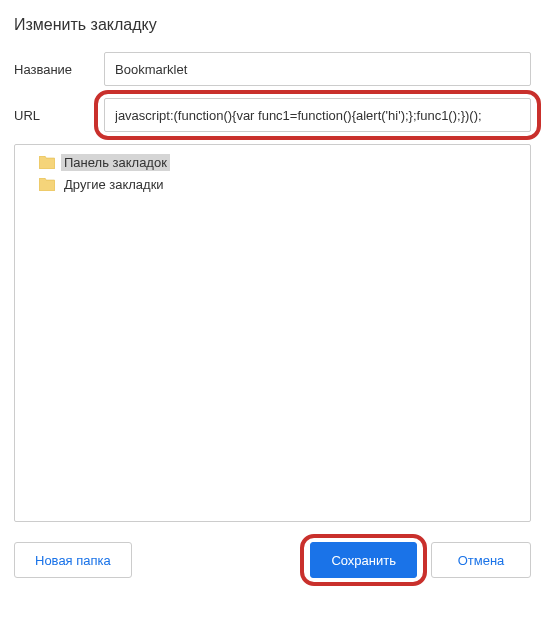  Describe the element at coordinates (59, 116) in the screenshot. I see `url-label: URL` at that location.